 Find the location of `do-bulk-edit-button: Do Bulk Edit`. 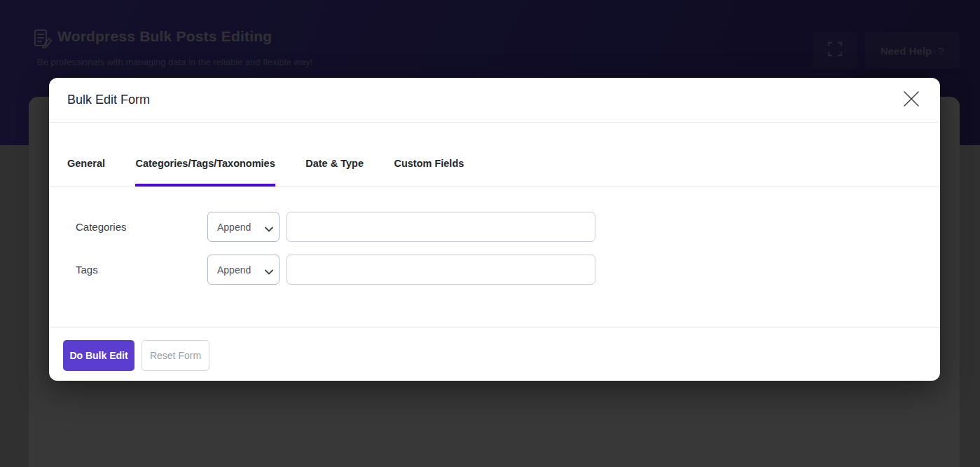

do-bulk-edit-button: Do Bulk Edit is located at coordinates (99, 356).